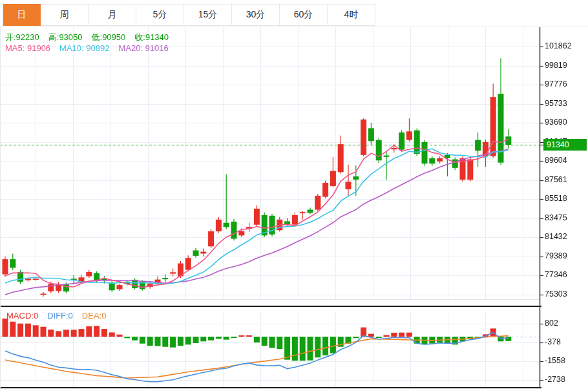 This screenshot has width=588, height=389. What do you see at coordinates (151, 37) in the screenshot?
I see `ohlc-item: 收:91340` at bounding box center [151, 37].